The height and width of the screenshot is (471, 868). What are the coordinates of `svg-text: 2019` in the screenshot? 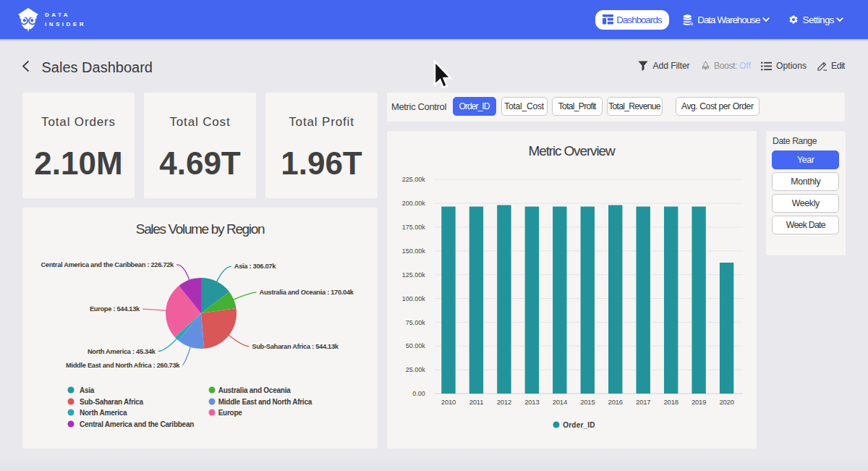 It's located at (698, 401).